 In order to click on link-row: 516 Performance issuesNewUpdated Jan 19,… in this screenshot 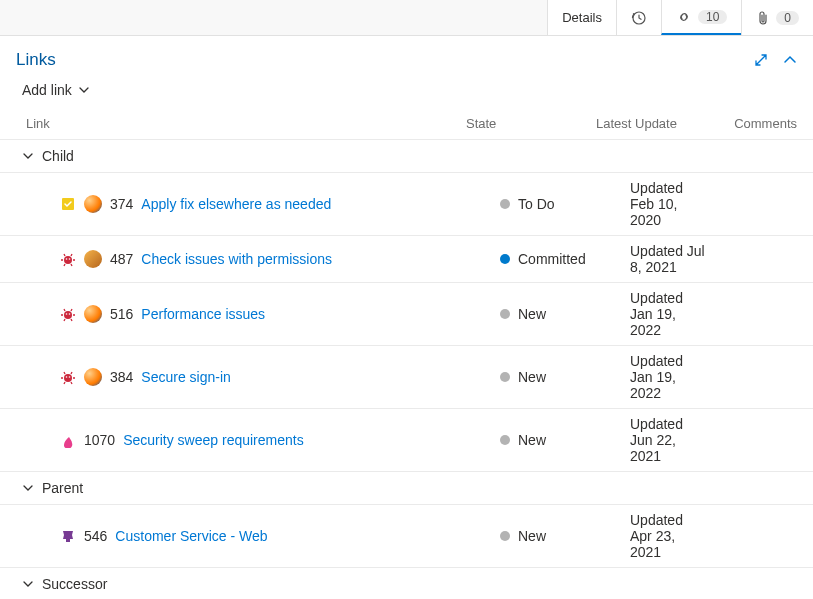, I will do `click(406, 314)`.